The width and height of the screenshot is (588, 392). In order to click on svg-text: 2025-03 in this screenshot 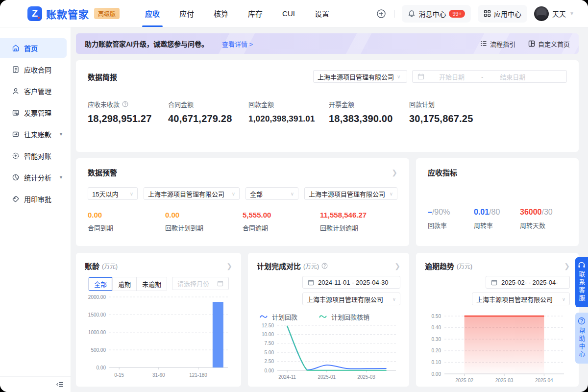, I will do `click(505, 380)`.